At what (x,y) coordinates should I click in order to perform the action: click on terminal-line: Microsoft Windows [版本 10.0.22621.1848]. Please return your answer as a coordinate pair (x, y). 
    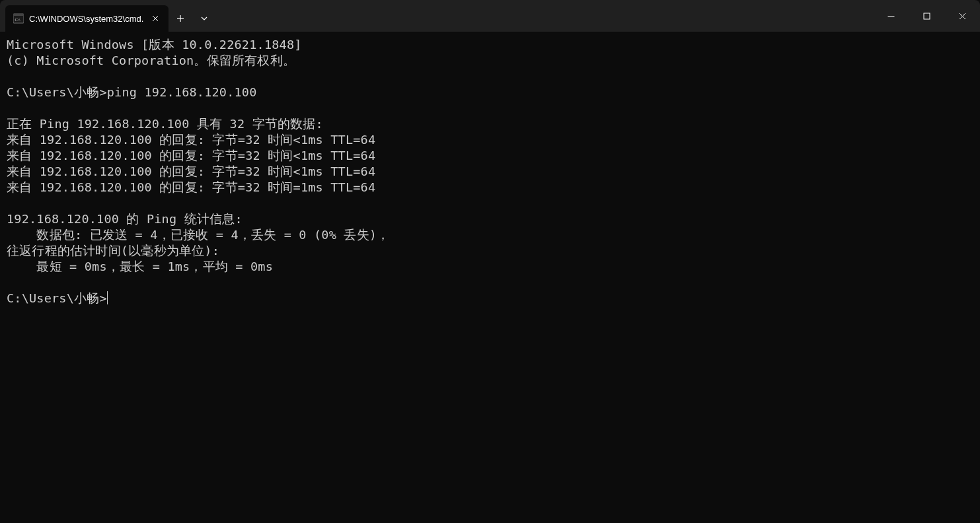
    Looking at the image, I should click on (490, 45).